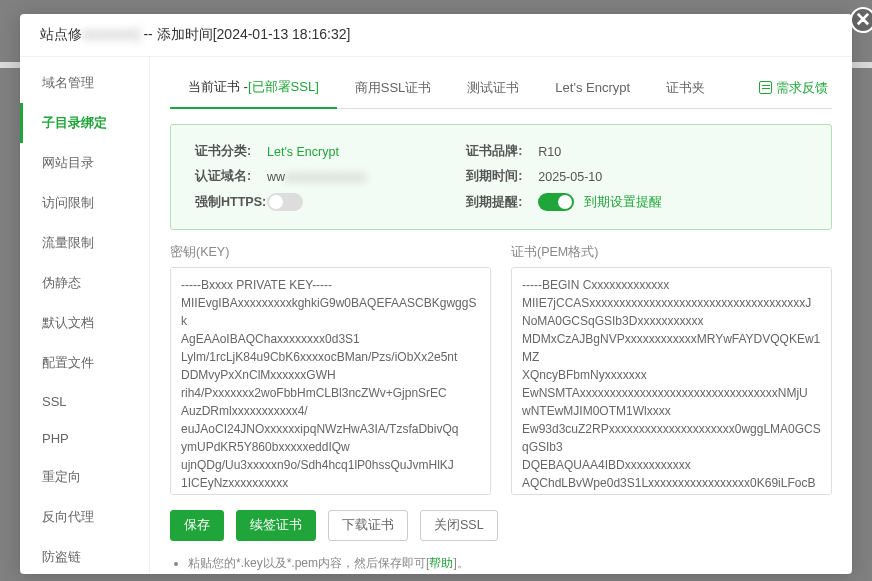  I want to click on renew-button: 续签证书, so click(276, 526).